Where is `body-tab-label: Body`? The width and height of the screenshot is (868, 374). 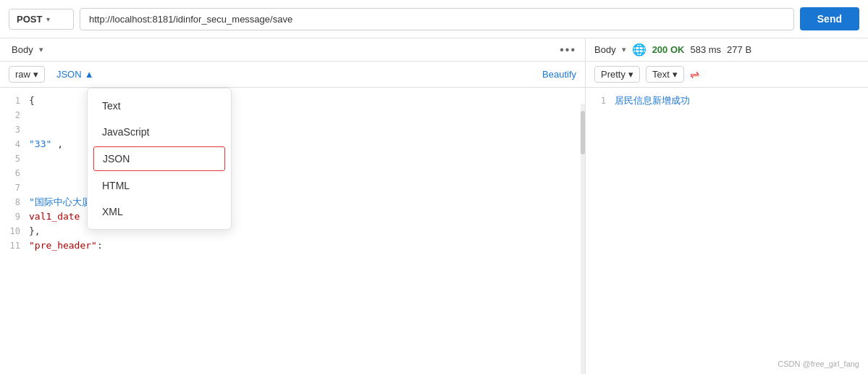
body-tab-label: Body is located at coordinates (22, 49).